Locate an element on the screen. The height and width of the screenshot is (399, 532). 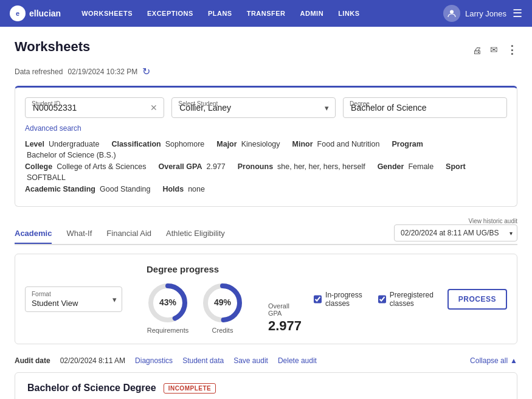
degree-section-title: Bachelor of Science Degree is located at coordinates (92, 388).